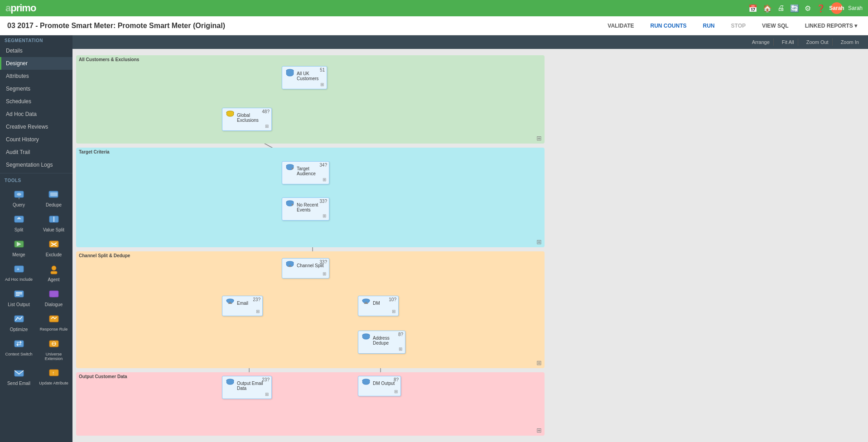  What do you see at coordinates (19, 322) in the screenshot?
I see `tool-optimize: Optimize` at bounding box center [19, 322].